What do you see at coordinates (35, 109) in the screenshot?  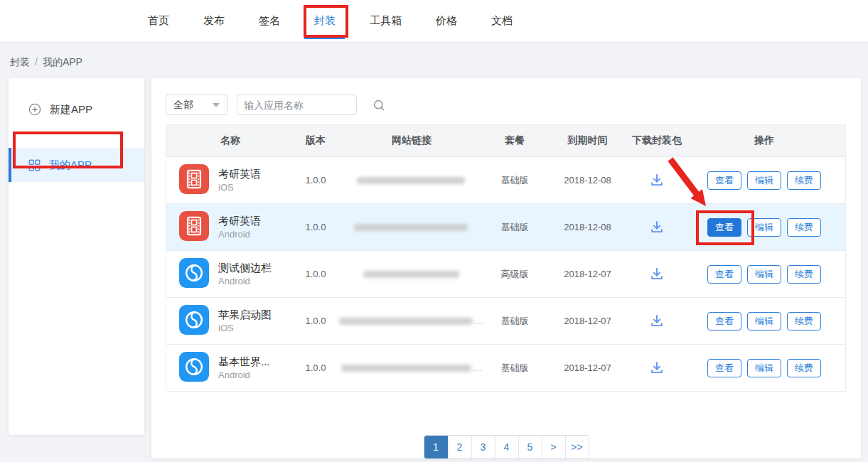 I see `plus-circle-icon` at bounding box center [35, 109].